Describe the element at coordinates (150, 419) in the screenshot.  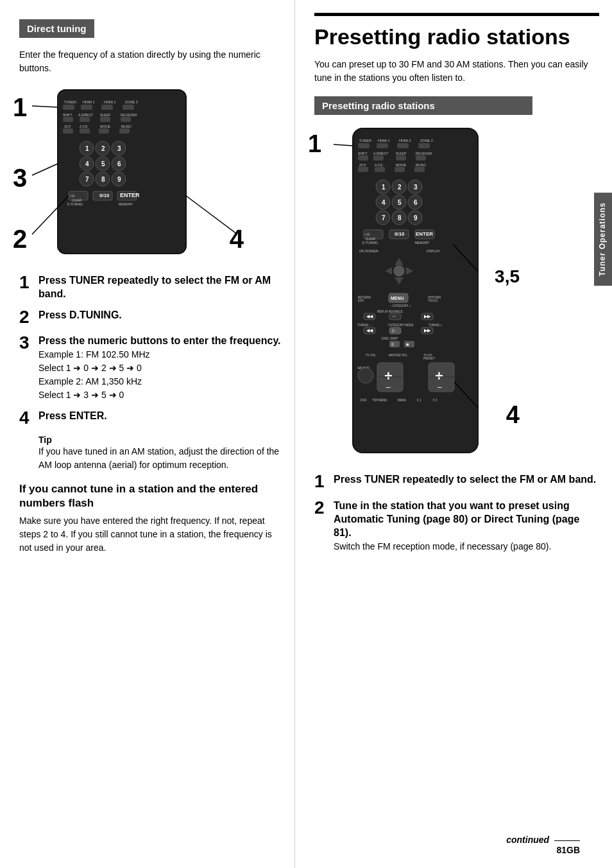
I see `left-step-4: 4 Press ENTER.` at that location.